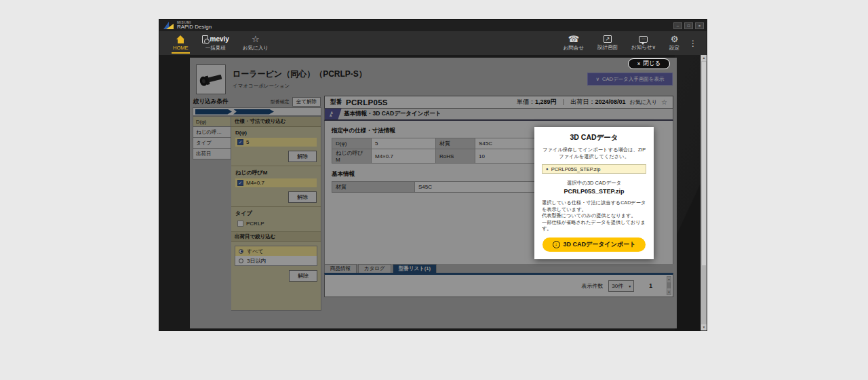 The image size is (868, 380). I want to click on maximize-button: □, so click(689, 26).